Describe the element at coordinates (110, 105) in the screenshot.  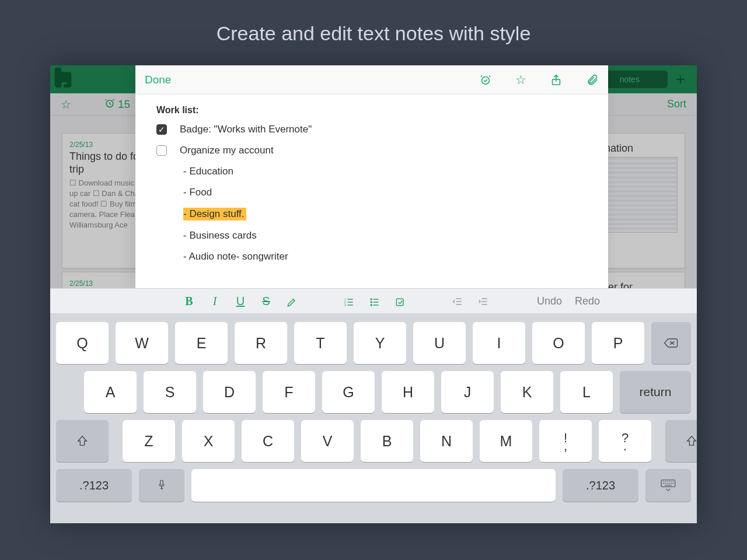
I see `reminder-filter-icon` at that location.